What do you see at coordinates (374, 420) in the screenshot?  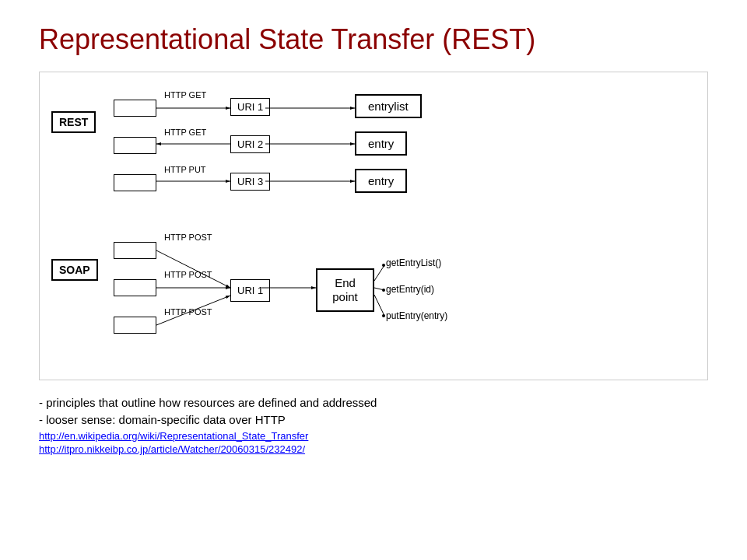 I see `bullet-2: - looser sense: domain-specific data ove…` at bounding box center [374, 420].